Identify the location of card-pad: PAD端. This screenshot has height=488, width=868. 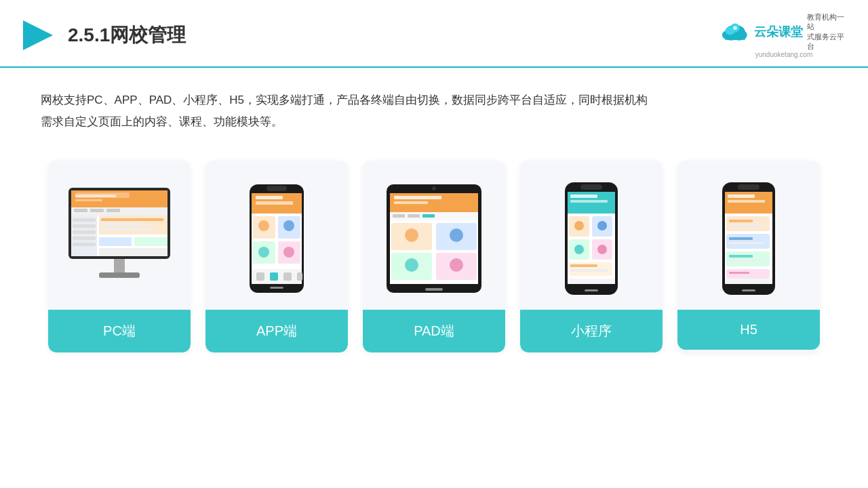
(434, 256).